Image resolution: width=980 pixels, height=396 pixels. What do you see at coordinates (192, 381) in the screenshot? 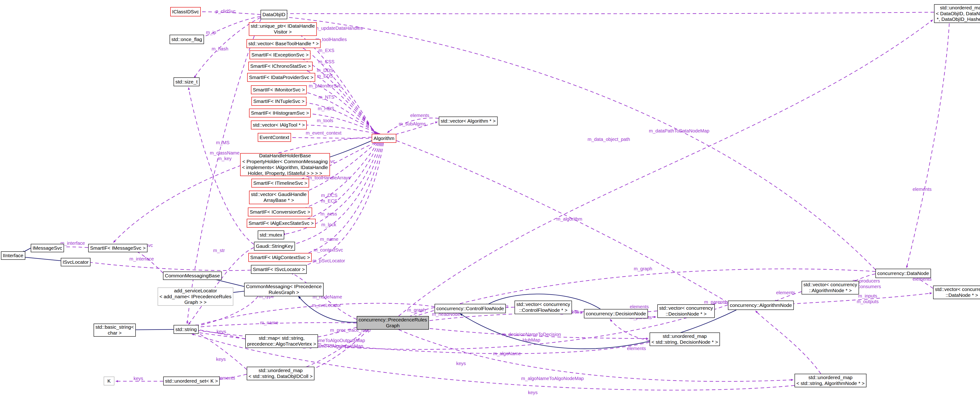
I see `node-unordered-set-k: std::unordered_set< K >` at bounding box center [192, 381].